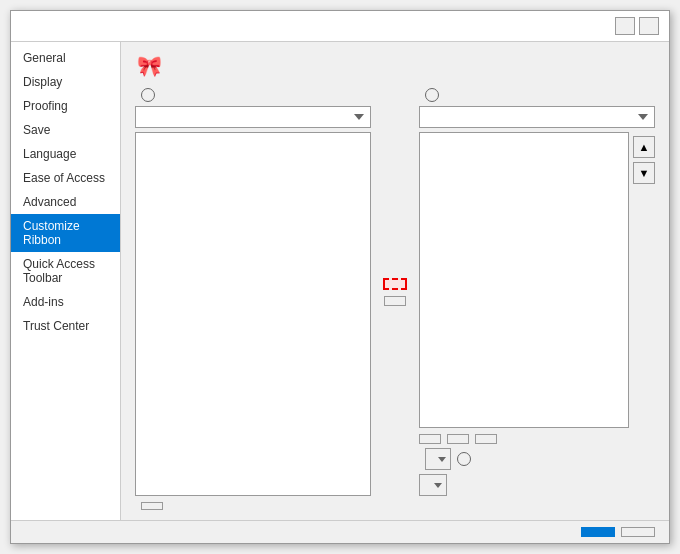 Image resolution: width=680 pixels, height=554 pixels. Describe the element at coordinates (637, 26) in the screenshot. I see `title-controls` at that location.